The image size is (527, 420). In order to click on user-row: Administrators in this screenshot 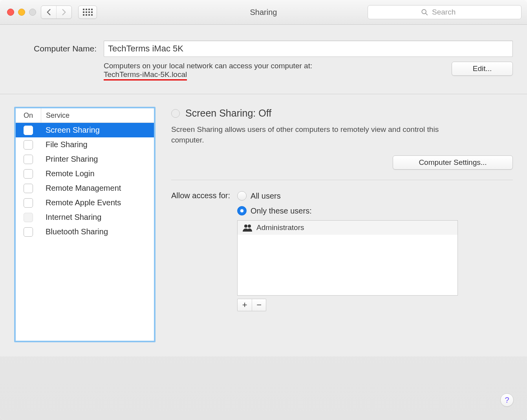, I will do `click(348, 228)`.